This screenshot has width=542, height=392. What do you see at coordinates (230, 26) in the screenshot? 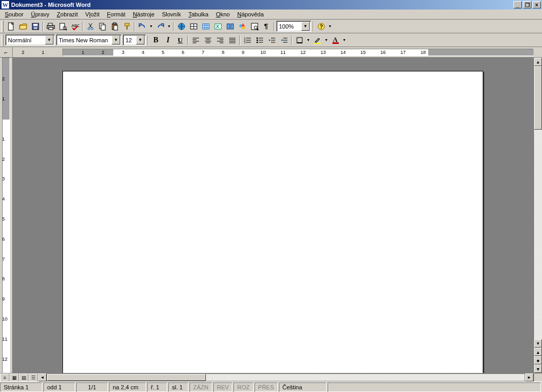
I see `columns-button` at bounding box center [230, 26].